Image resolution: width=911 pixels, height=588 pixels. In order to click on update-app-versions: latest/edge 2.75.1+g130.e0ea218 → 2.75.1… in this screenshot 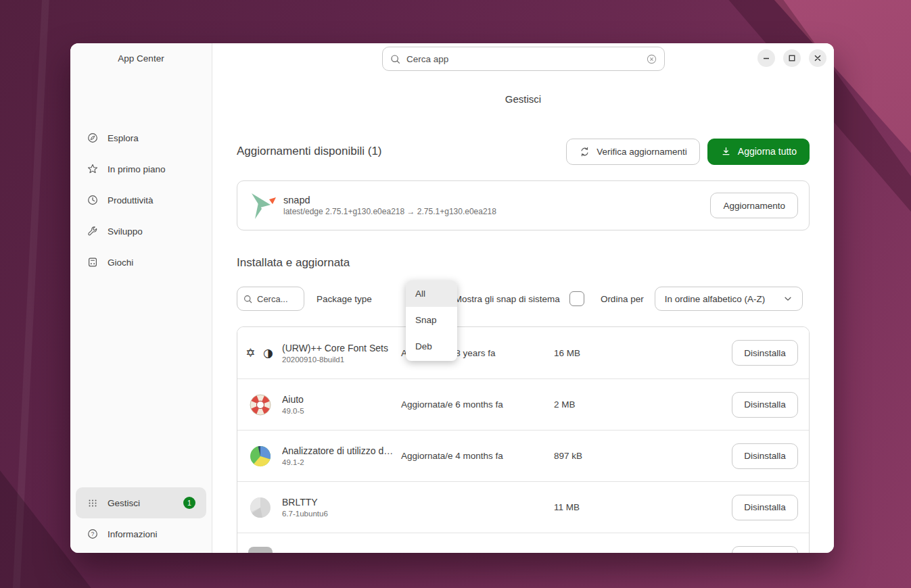, I will do `click(390, 212)`.